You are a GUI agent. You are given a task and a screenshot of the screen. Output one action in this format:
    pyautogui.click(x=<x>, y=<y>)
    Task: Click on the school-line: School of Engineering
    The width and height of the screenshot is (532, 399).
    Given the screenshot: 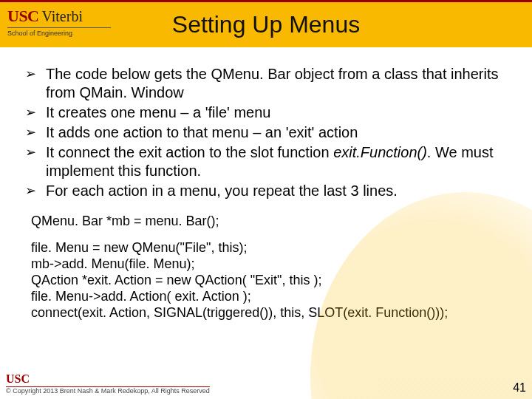 What is the action you would take?
    pyautogui.click(x=59, y=33)
    